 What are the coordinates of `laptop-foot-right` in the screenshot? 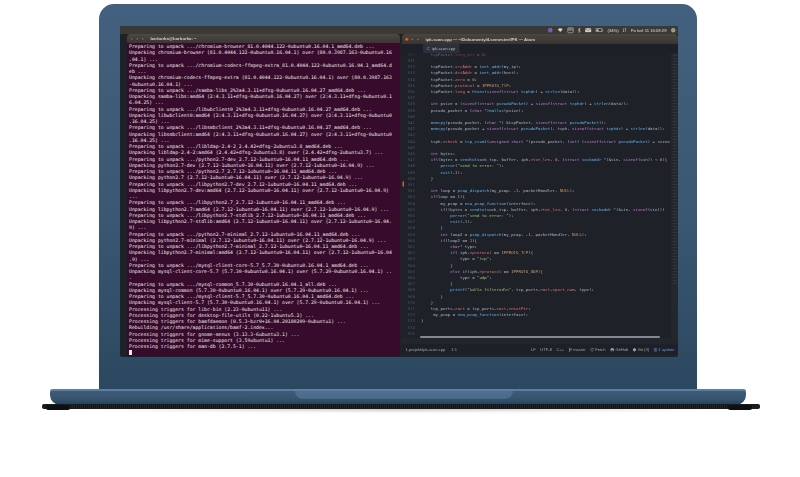 It's located at (740, 408).